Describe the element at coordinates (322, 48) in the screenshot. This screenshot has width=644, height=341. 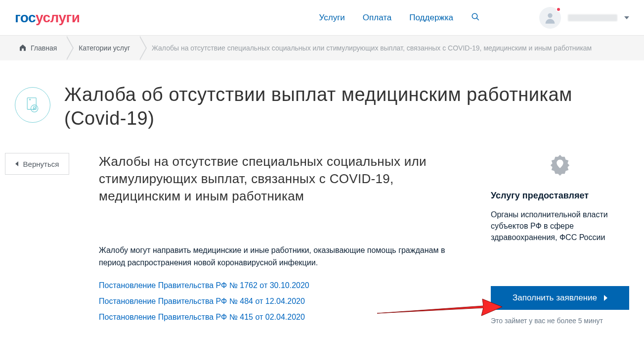
I see `breadcrumb: Главная Категории услуг Жалобы на отсутс…` at that location.